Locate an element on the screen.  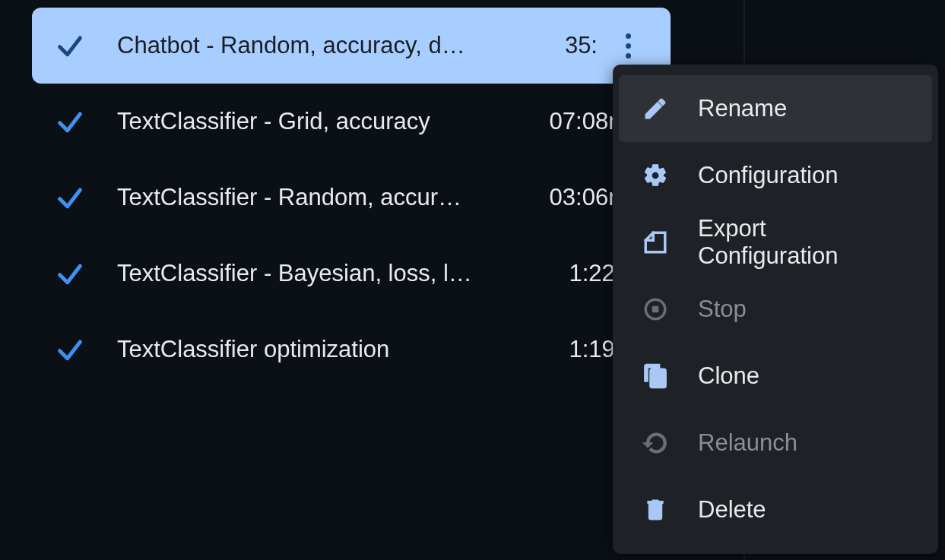
gear-icon is located at coordinates (655, 176).